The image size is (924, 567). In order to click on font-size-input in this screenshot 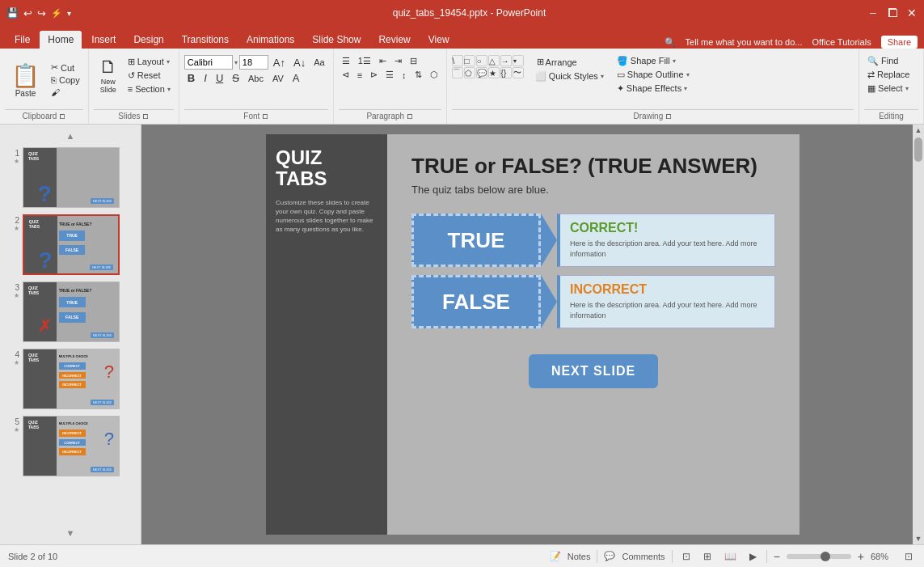, I will do `click(254, 62)`.